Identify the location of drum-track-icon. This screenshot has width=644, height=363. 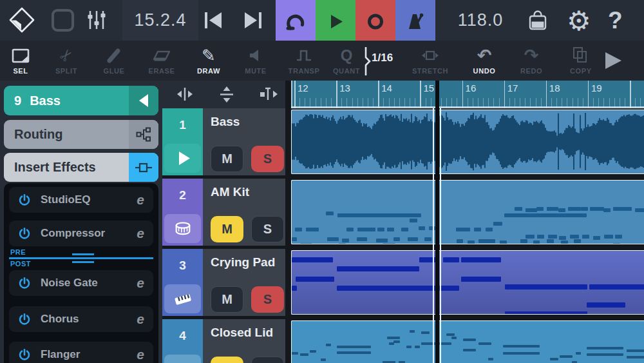
(183, 228).